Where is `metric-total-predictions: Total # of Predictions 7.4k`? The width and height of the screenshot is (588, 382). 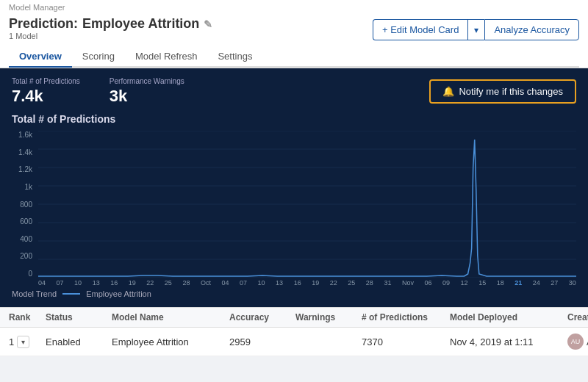
metric-total-predictions: Total # of Predictions 7.4k is located at coordinates (46, 91).